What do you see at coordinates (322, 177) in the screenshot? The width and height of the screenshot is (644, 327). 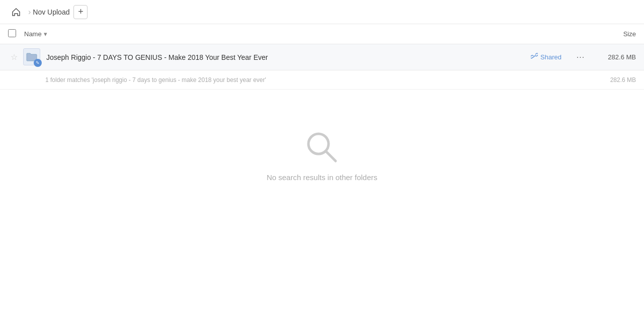 I see `empty-state-text: No search results in other folders` at bounding box center [322, 177].